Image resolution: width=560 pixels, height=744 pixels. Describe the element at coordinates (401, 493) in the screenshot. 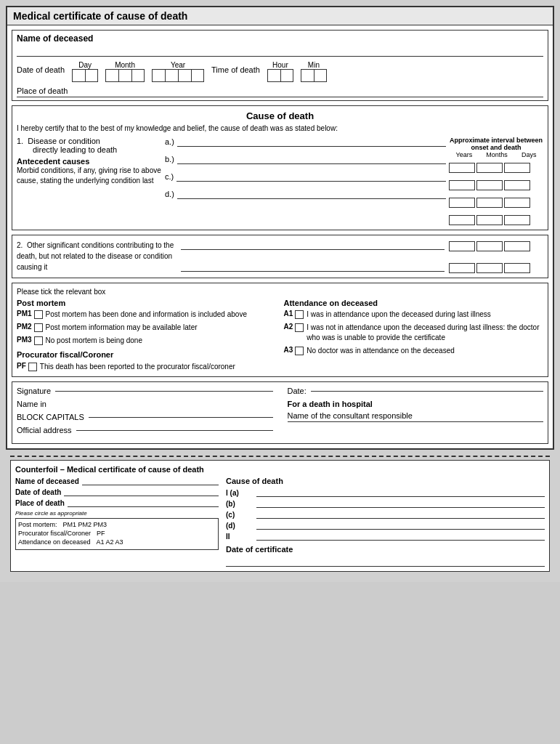

I see `cf-ia-line` at that location.